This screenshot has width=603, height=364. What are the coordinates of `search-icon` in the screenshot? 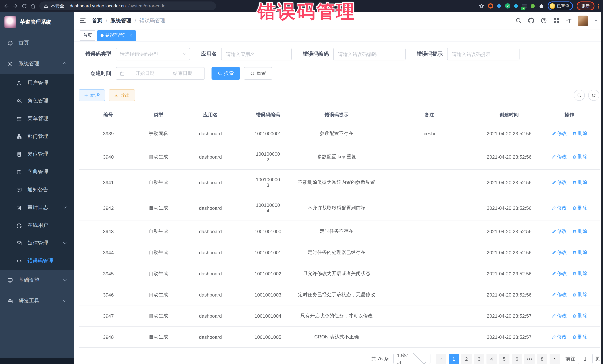 It's located at (518, 21).